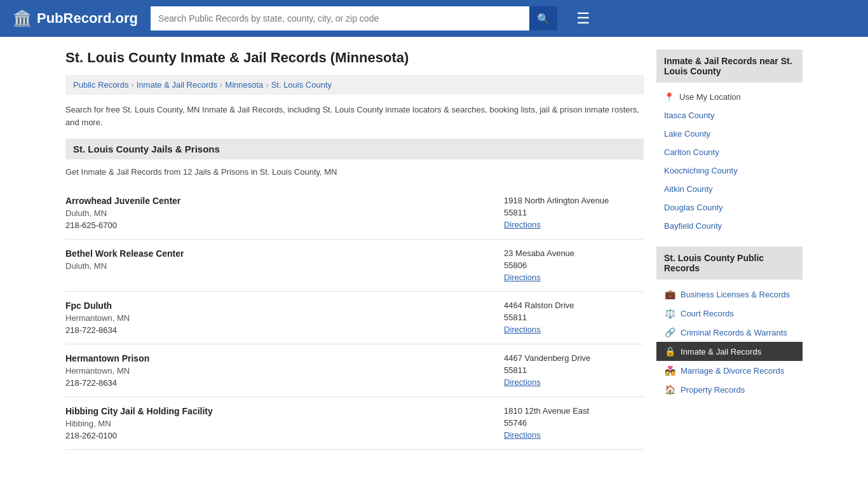 This screenshot has width=868, height=488. What do you see at coordinates (100, 85) in the screenshot?
I see `breadcrumb-public-records: Public Records` at bounding box center [100, 85].